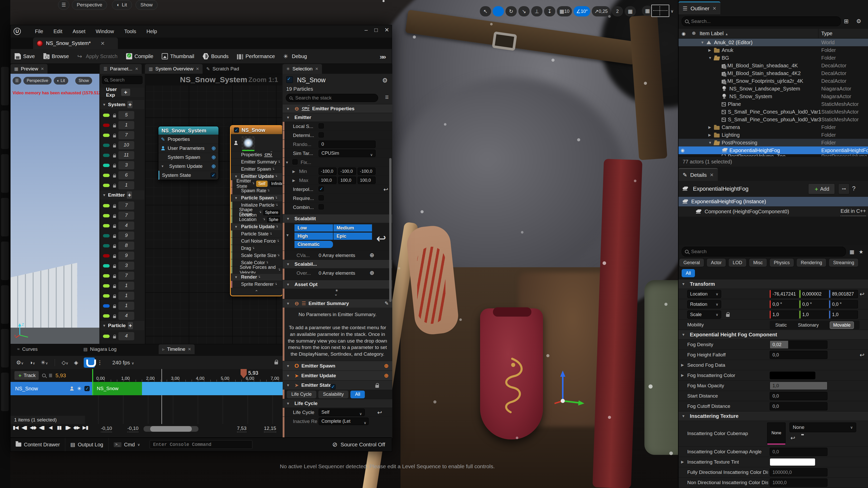 This screenshot has height=488, width=868. What do you see at coordinates (660, 11) in the screenshot?
I see `viewport-layout-thumbnail` at bounding box center [660, 11].